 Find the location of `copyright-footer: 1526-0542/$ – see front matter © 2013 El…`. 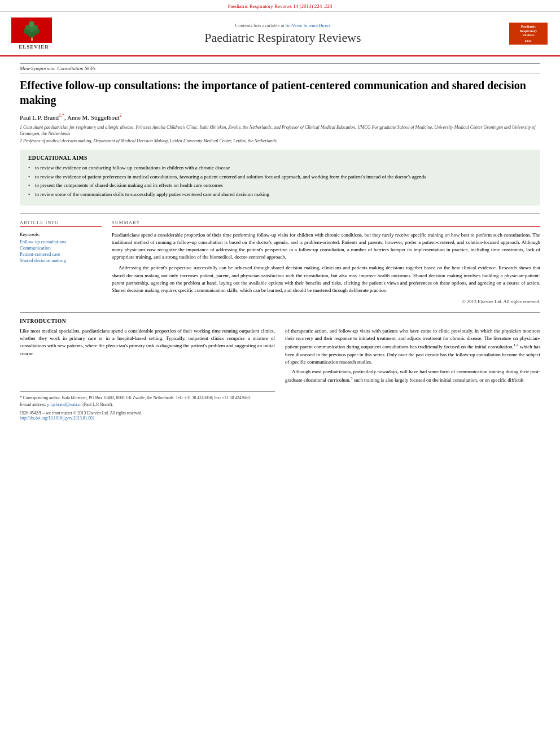

copyright-footer: 1526-0542/$ – see front matter © 2013 El… is located at coordinates (147, 416).